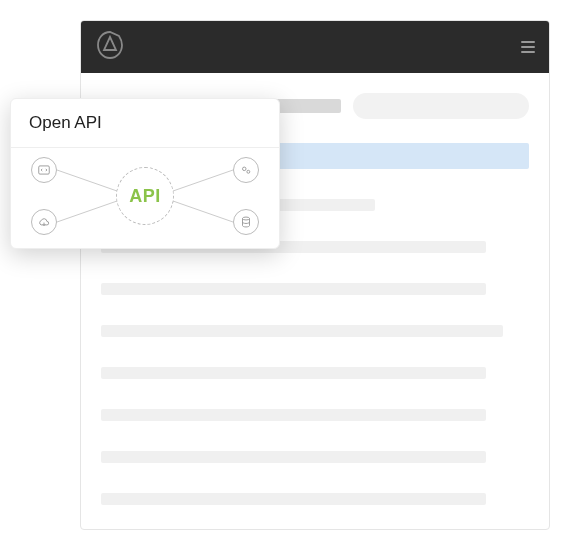  Describe the element at coordinates (145, 196) in the screenshot. I see `api-center: API` at that location.